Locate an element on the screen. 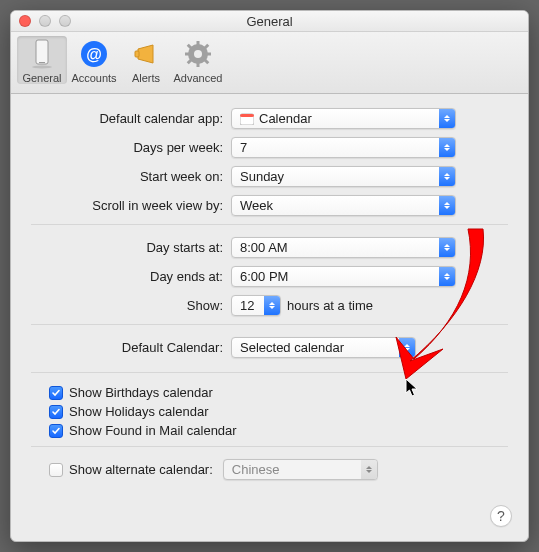 Image resolution: width=539 pixels, height=552 pixels. day-ends-label: Day ends at: is located at coordinates (131, 276).